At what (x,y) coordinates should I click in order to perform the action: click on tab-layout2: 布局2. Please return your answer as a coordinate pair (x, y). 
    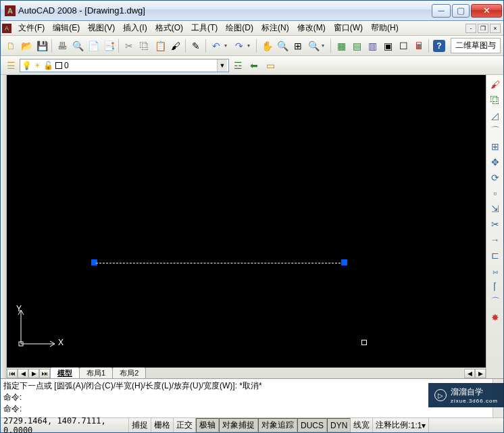
    Looking at the image, I should click on (129, 373).